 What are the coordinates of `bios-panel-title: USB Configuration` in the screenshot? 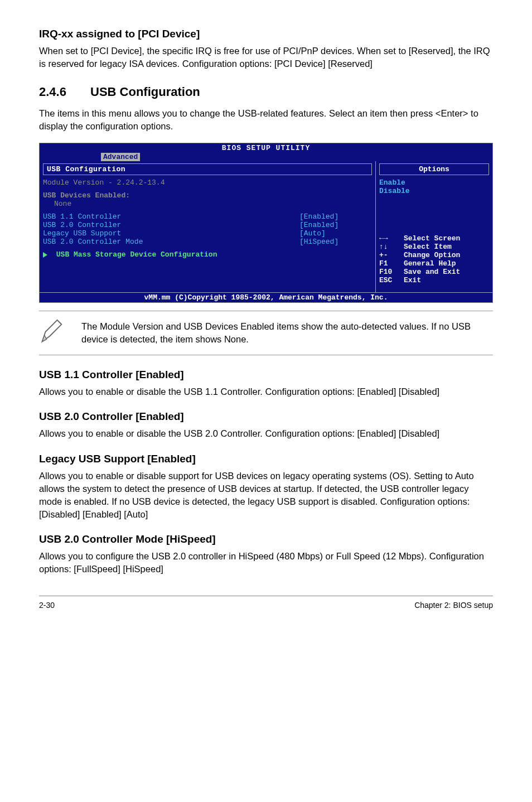 It's located at (207, 170).